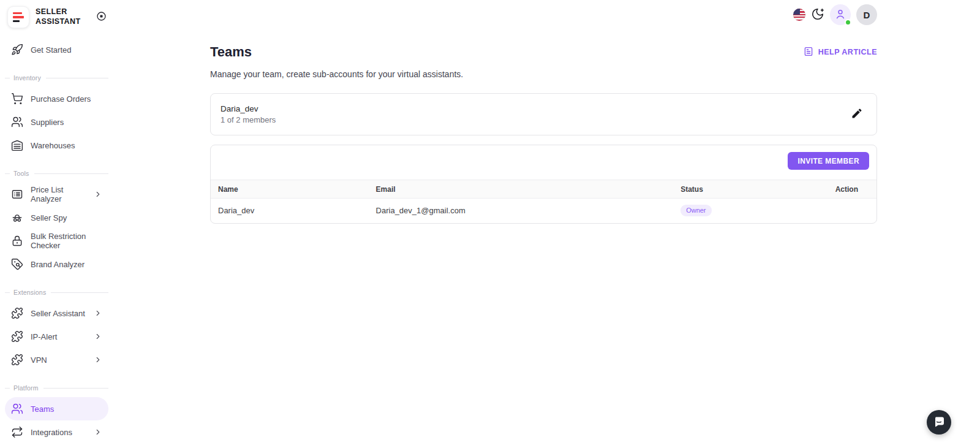  What do you see at coordinates (939, 422) in the screenshot?
I see `chat-widget-button` at bounding box center [939, 422].